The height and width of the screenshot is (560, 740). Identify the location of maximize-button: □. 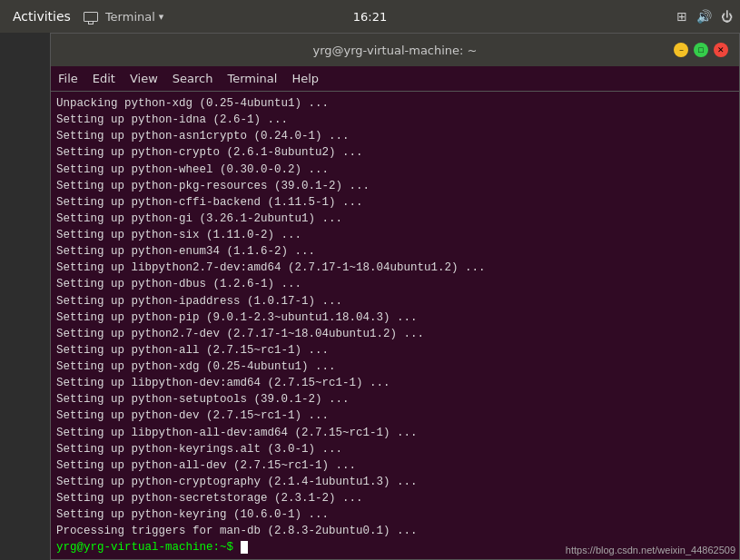
(701, 50).